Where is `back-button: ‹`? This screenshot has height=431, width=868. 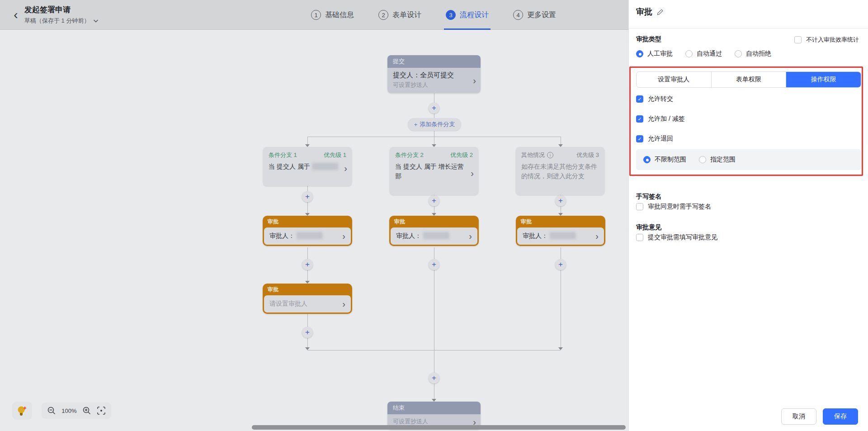
back-button: ‹ is located at coordinates (16, 15).